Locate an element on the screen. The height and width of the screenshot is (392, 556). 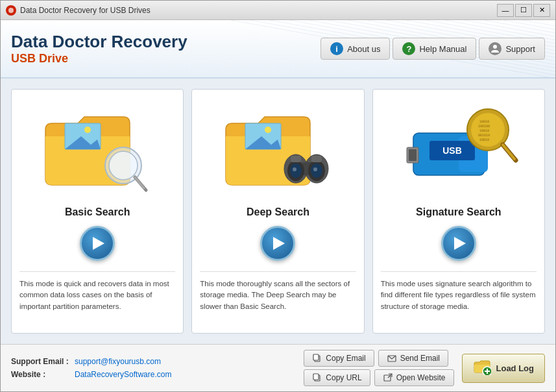
support-email-label: Support Email : is located at coordinates (40, 361).